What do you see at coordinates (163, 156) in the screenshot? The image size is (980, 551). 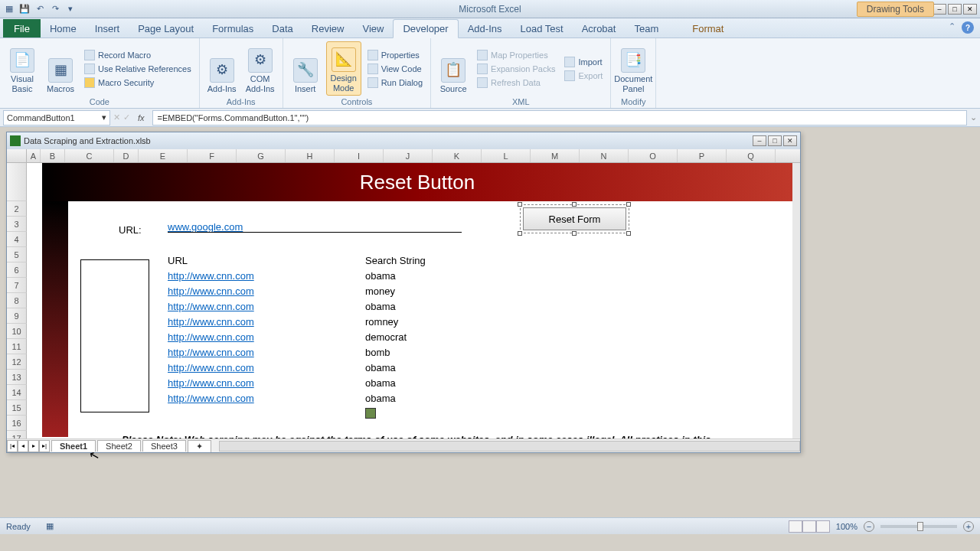 I see `col-header-E: E` at bounding box center [163, 156].